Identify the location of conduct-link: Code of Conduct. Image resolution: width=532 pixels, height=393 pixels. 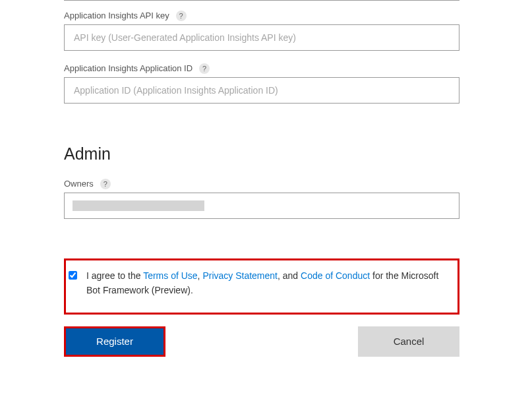
(335, 276).